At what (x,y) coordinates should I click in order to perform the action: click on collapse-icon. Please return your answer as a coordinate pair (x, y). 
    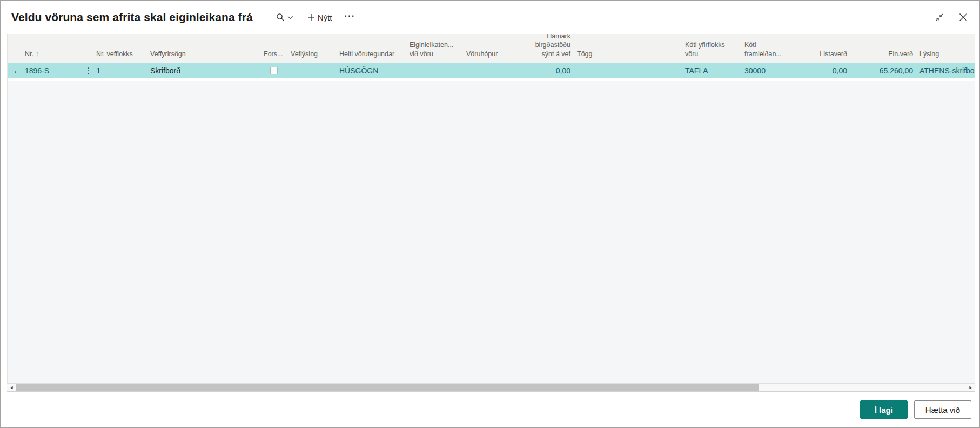
    Looking at the image, I should click on (939, 17).